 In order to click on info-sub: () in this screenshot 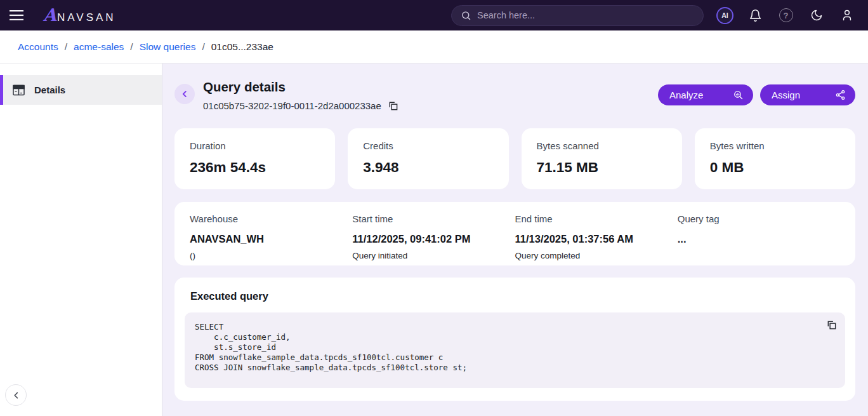, I will do `click(271, 255)`.